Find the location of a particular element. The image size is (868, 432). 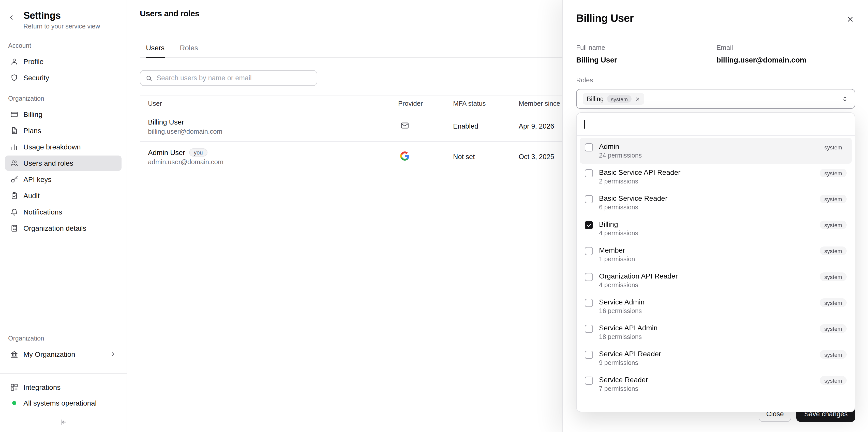

role-name: Service Reader is located at coordinates (623, 380).